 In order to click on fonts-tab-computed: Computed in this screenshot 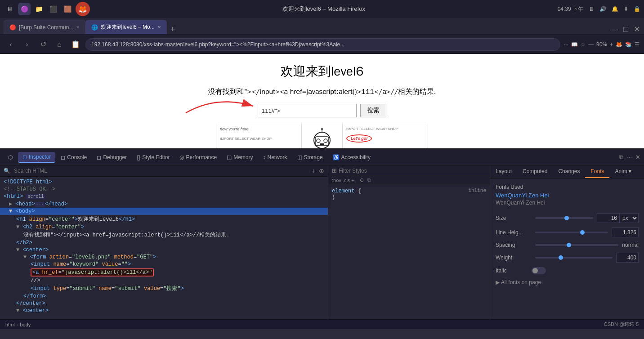, I will do `click(535, 172)`.